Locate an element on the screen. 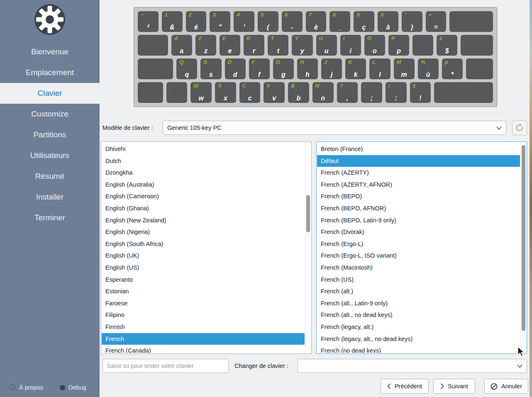  key: 0à is located at coordinates (388, 22).